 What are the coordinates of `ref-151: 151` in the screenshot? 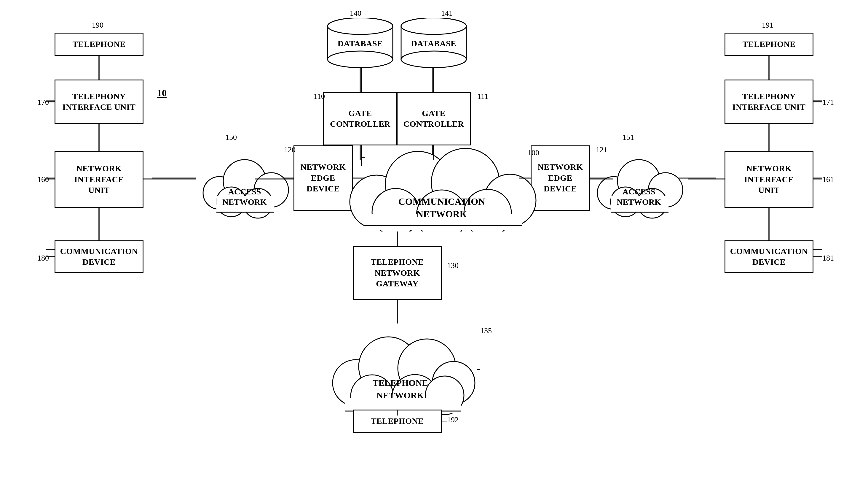 It's located at (628, 138).